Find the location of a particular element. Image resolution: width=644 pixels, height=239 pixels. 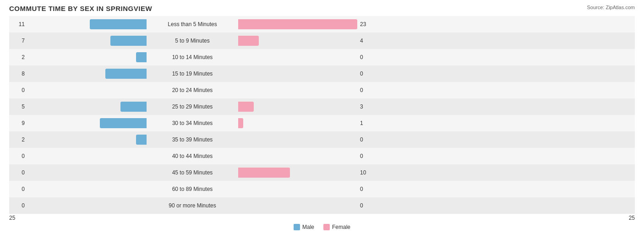

table-row: 5 25 to 29 Minutes 3 is located at coordinates (322, 107).